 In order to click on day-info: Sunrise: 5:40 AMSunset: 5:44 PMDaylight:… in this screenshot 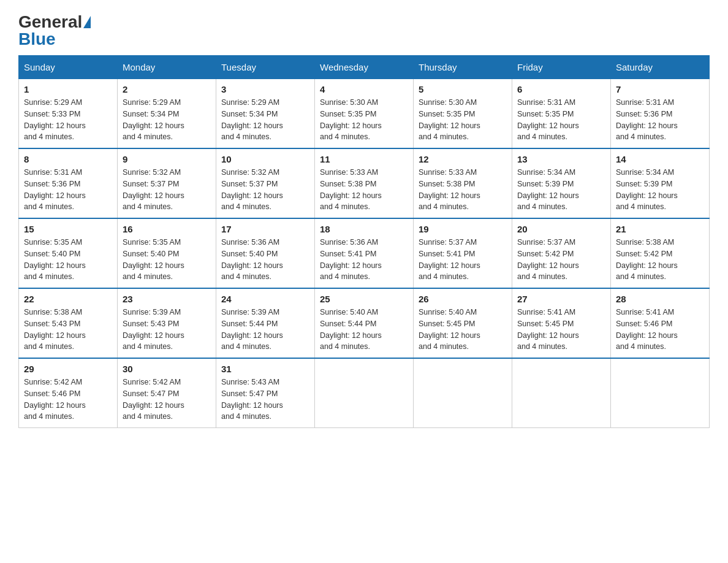, I will do `click(364, 330)`.